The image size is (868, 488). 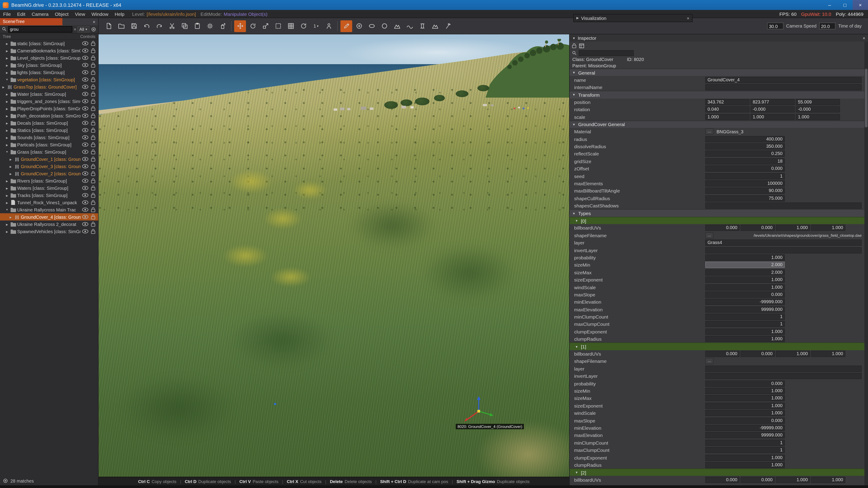 What do you see at coordinates (719, 472) in the screenshot?
I see `type-section-2: ▼[2]` at bounding box center [719, 472].